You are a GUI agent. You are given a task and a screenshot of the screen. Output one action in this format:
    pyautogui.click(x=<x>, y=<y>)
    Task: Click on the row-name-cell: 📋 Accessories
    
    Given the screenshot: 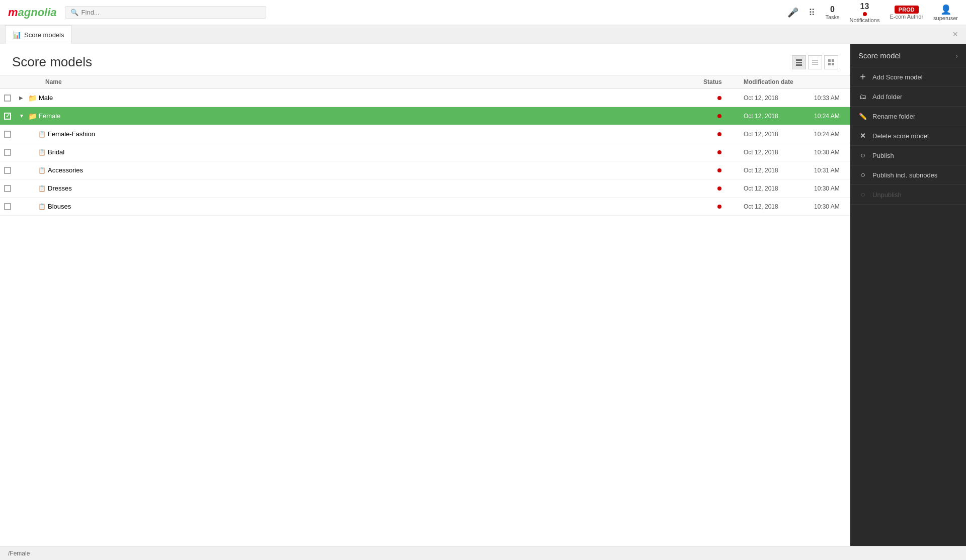 What is the action you would take?
    pyautogui.click(x=357, y=170)
    